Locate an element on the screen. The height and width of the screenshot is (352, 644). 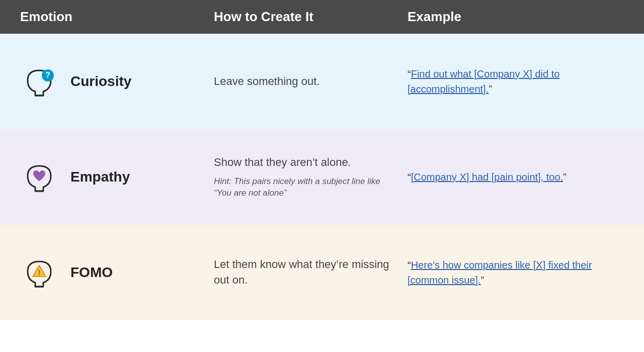
emotion-label-fomo: FOMO is located at coordinates (92, 273).